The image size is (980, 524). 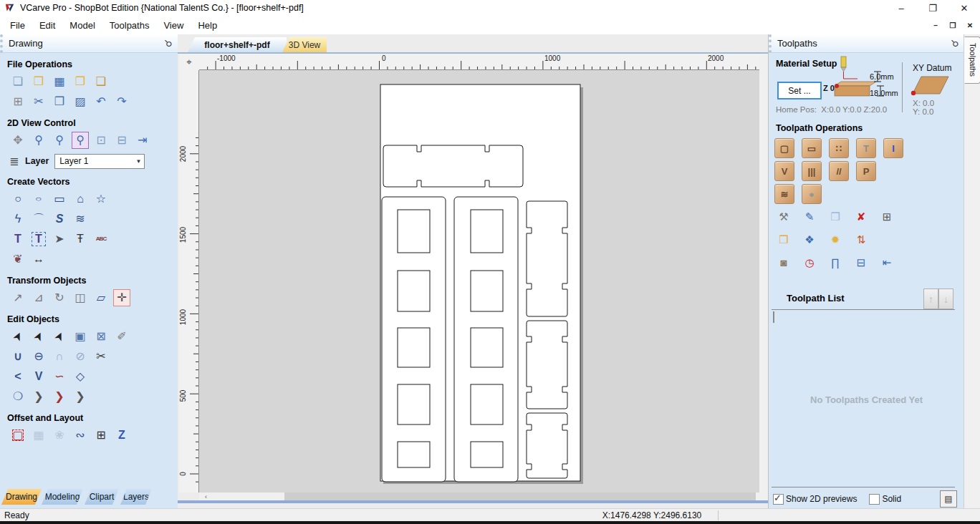 What do you see at coordinates (810, 216) in the screenshot?
I see `edit-gcode-icon: ✎` at bounding box center [810, 216].